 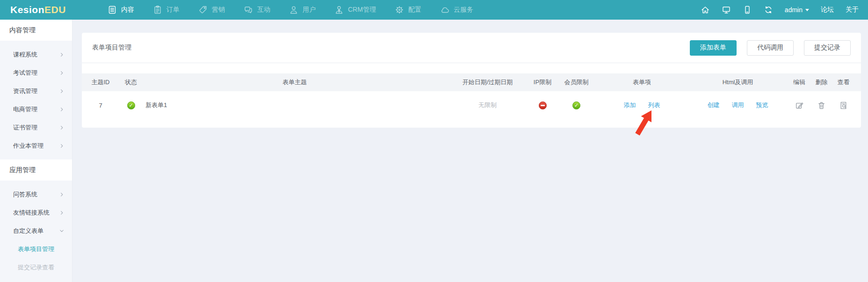 I want to click on refresh-icon, so click(x=768, y=10).